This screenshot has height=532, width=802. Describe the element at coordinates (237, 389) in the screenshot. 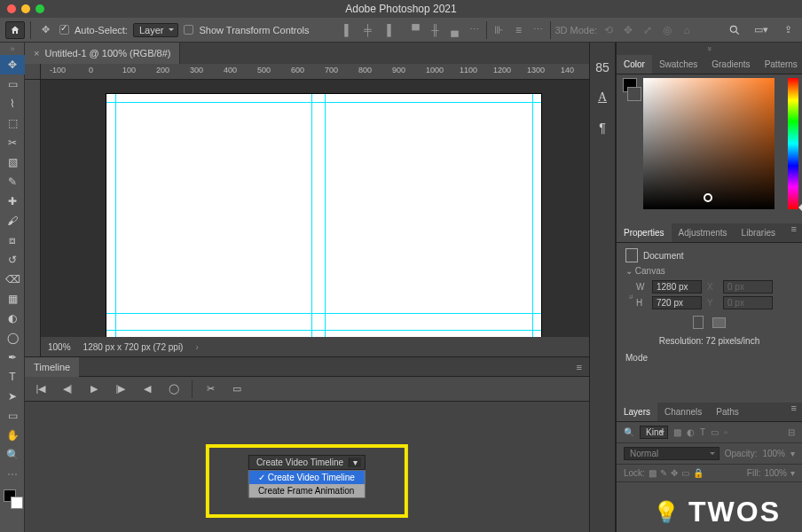

I see `transition-icon: ▭` at that location.